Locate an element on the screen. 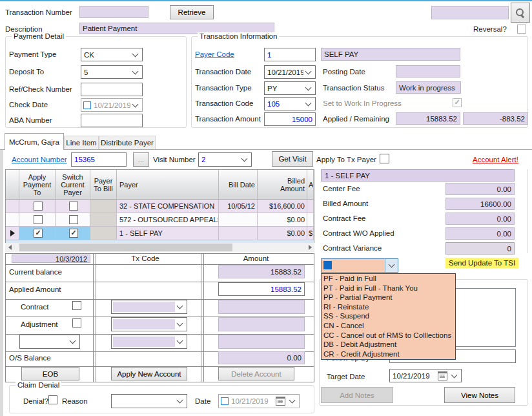 This screenshot has width=532, height=416. table-row-current: 1 - SELF PAY $0.00 $ is located at coordinates (160, 234).